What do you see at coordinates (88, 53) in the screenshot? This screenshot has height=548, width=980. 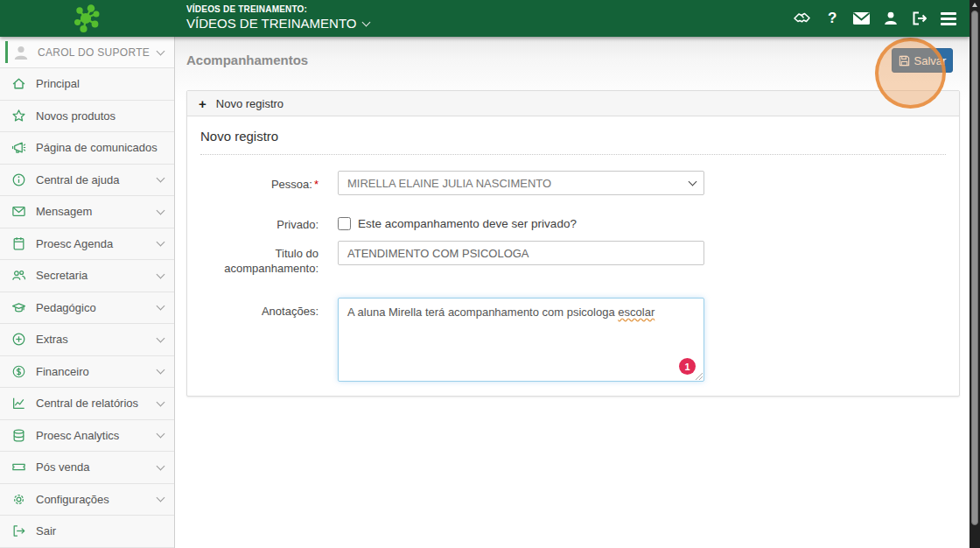 I see `sidebar-user: CAROL DO SUPORTE` at bounding box center [88, 53].